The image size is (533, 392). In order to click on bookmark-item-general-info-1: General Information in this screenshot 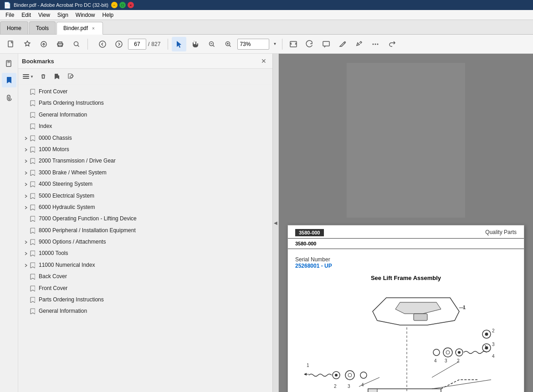, I will do `click(145, 116)`.